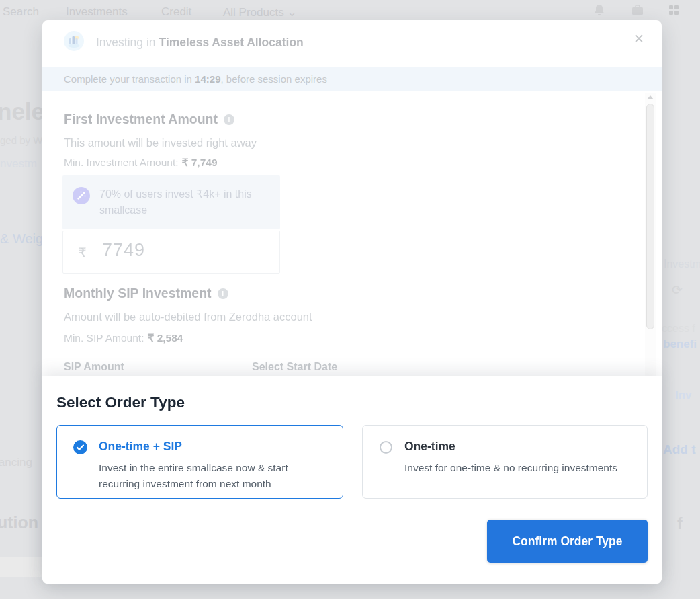 The image size is (700, 599). I want to click on refresh-icon: ⟳, so click(677, 290).